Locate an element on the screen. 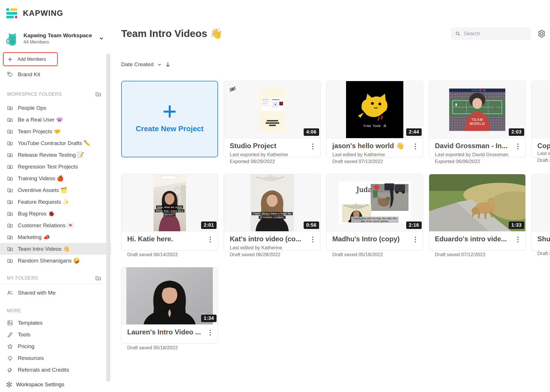 This screenshot has height=392, width=550. sidebar-folder-overdrive-assets: Overdrive Assets 🗂️ is located at coordinates (56, 190).